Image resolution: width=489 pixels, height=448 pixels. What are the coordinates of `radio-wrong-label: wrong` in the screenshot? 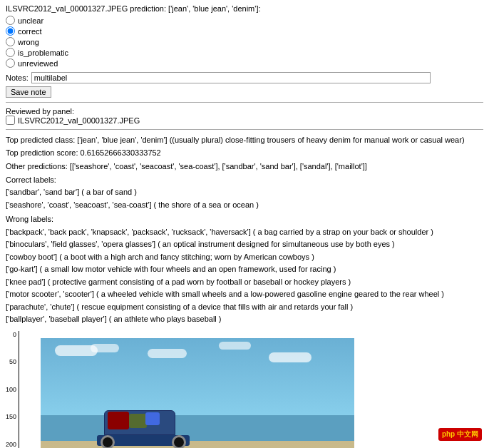 It's located at (29, 42).